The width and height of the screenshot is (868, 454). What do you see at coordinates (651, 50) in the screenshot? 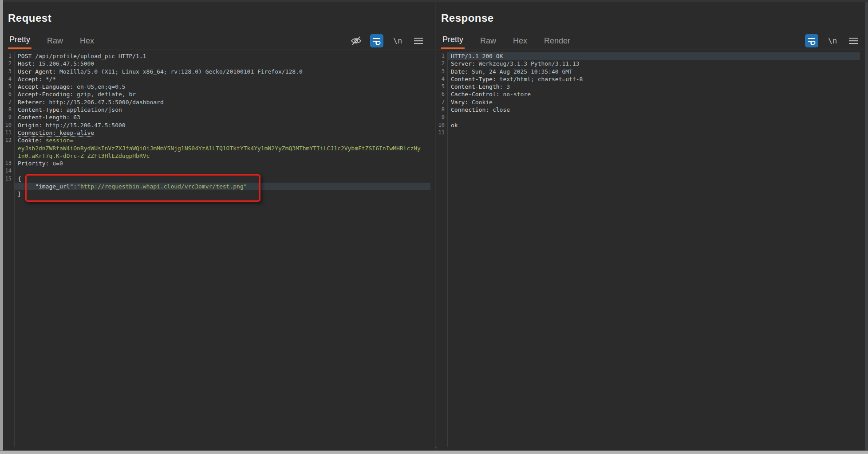
I see `response-tab-separator` at bounding box center [651, 50].